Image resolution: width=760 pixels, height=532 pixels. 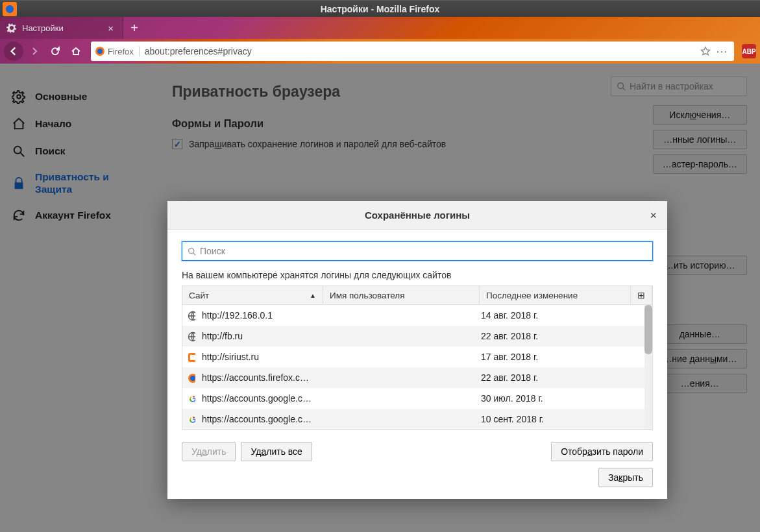 What do you see at coordinates (417, 367) in the screenshot?
I see `table-body: http://192.168.0.114 авг. 2018 г.http://…` at bounding box center [417, 367].